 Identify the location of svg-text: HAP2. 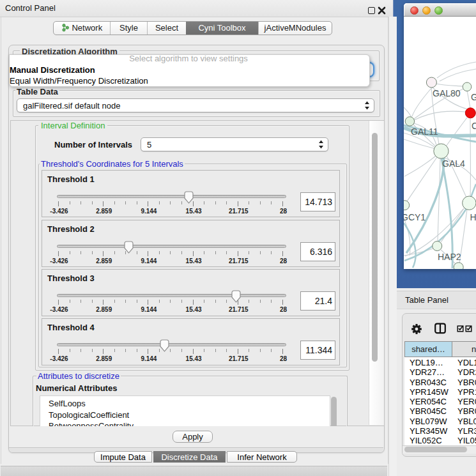
(450, 257).